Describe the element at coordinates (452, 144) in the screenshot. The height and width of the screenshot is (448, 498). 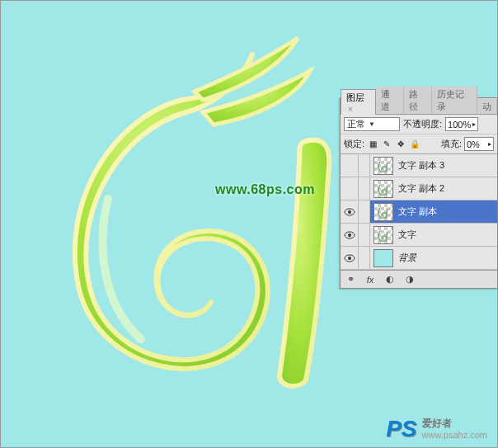
I see `fill-label: 填充:` at that location.